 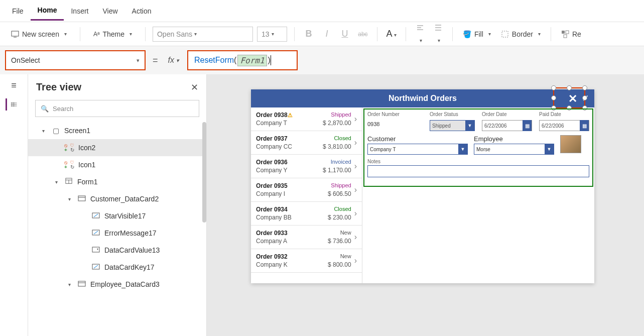 I want to click on order-row: Order 0935Shipped Company I$ 606.50 ›, so click(x=306, y=190).